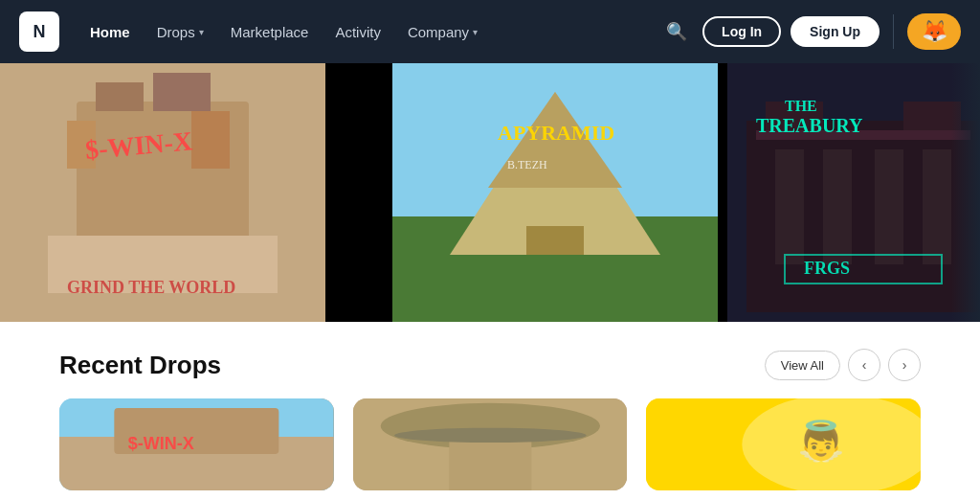 The image size is (980, 500). I want to click on nav-link-home: Home, so click(110, 33).